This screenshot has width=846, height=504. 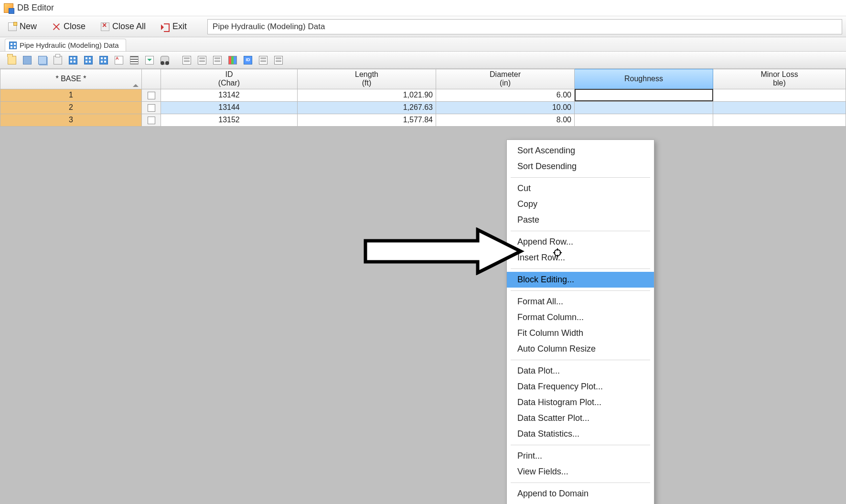 I want to click on cell-diameter: 8.00, so click(x=505, y=120).